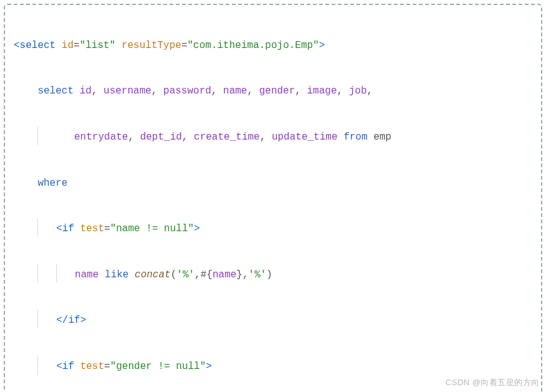  What do you see at coordinates (38, 45) in the screenshot?
I see `tag-select: select` at bounding box center [38, 45].